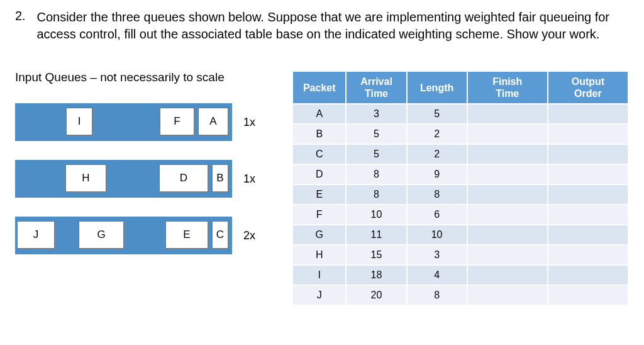 The width and height of the screenshot is (644, 345). I want to click on table-row: J208, so click(460, 295).